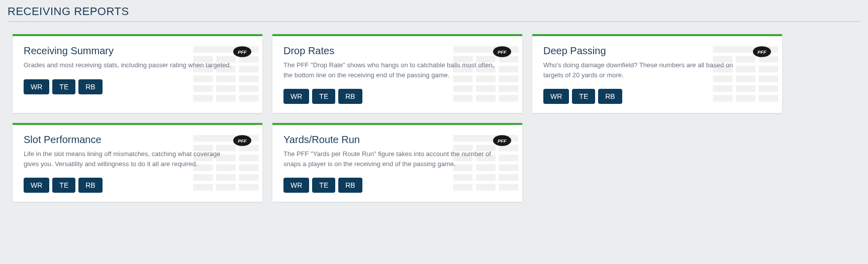 Image resolution: width=868 pixels, height=264 pixels. I want to click on card-description: Who's doing damage downfield? These numb…, so click(649, 70).